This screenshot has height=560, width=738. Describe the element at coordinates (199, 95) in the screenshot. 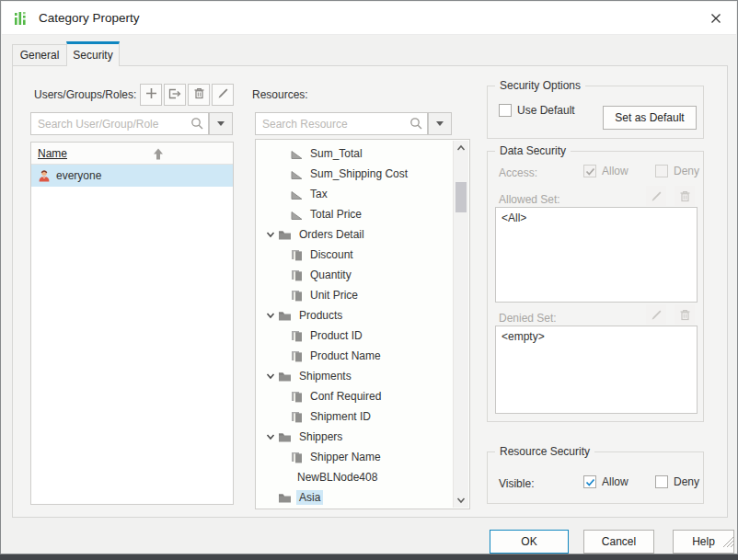

I see `delete-user-button` at that location.